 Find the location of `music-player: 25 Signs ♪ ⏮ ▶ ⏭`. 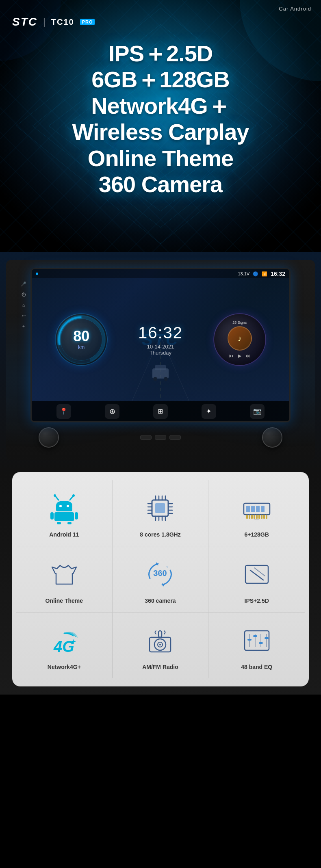

music-player: 25 Signs ♪ ⏮ ▶ ⏭ is located at coordinates (240, 340).